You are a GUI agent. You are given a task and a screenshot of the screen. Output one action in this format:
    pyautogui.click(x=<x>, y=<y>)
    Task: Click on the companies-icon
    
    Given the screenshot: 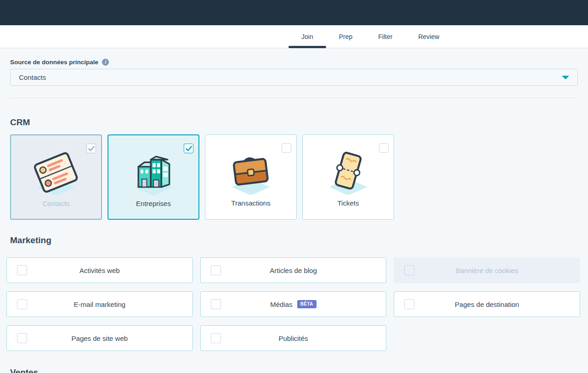 What is the action you would take?
    pyautogui.click(x=153, y=172)
    